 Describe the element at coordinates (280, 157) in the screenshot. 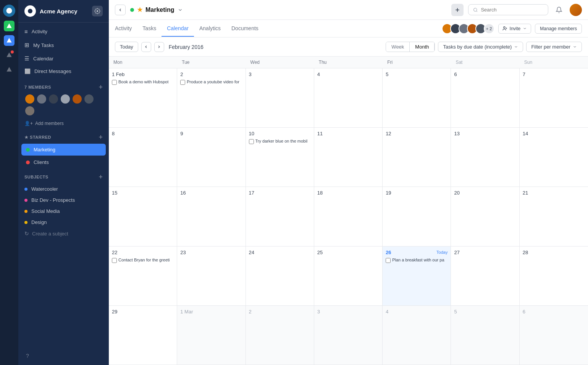

I see `calendar-cell: 10Try darker blue on the mobil` at that location.